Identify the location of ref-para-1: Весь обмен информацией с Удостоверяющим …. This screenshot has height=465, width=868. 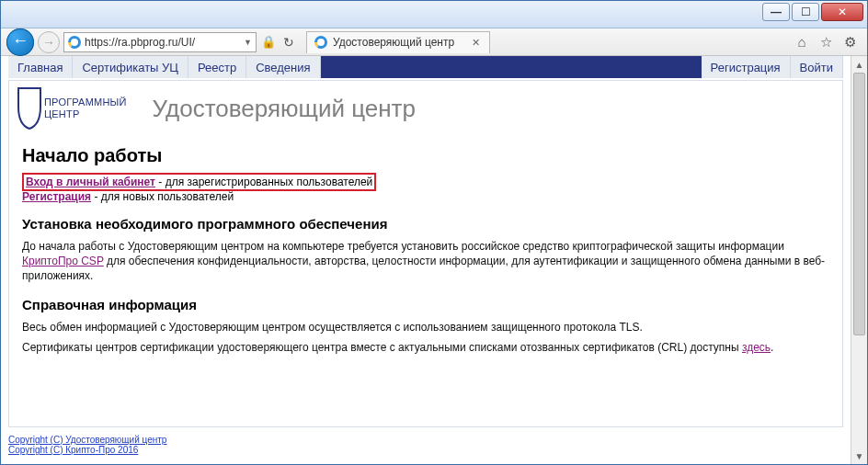
(426, 327).